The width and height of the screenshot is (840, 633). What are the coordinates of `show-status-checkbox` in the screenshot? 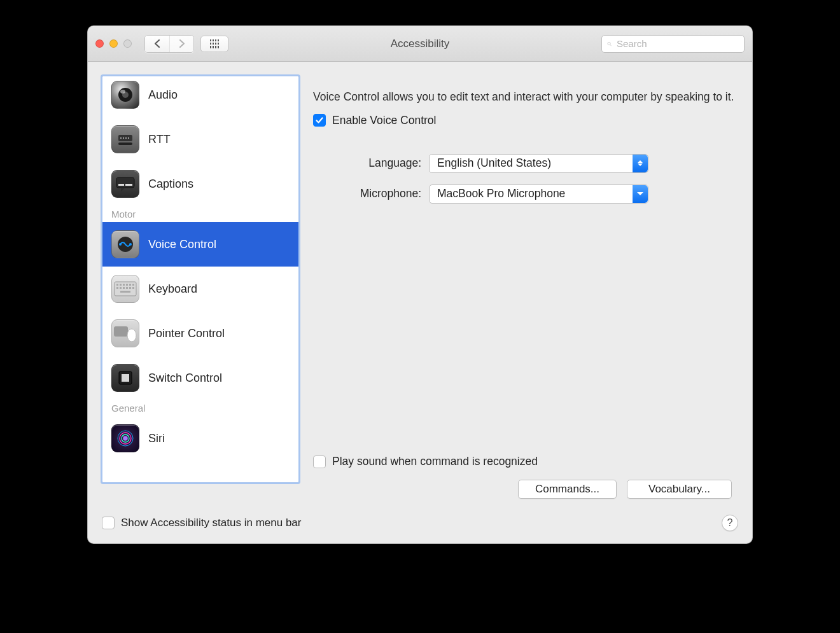 It's located at (108, 523).